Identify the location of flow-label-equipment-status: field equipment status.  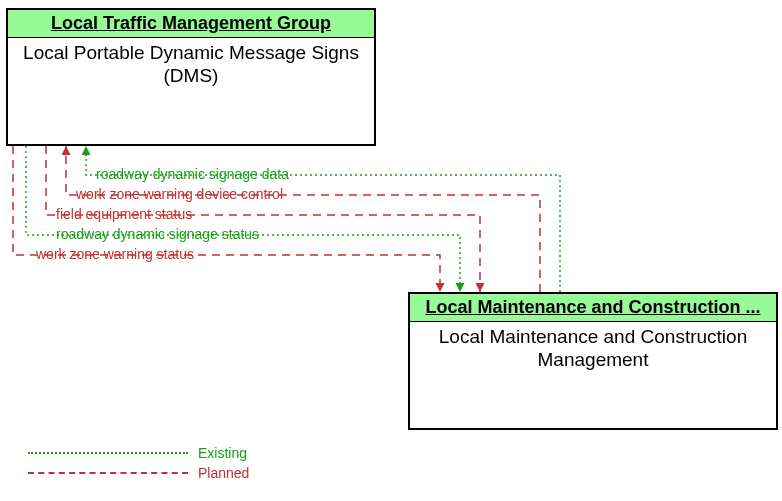
(124, 214).